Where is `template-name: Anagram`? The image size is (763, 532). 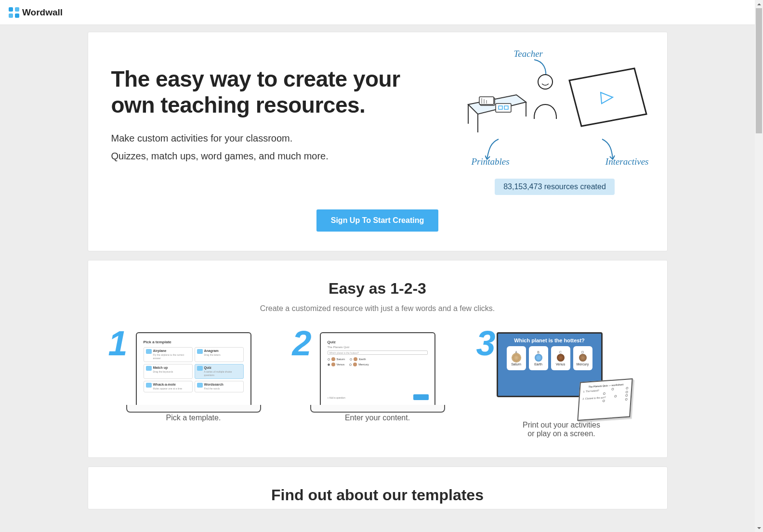 template-name: Anagram is located at coordinates (211, 350).